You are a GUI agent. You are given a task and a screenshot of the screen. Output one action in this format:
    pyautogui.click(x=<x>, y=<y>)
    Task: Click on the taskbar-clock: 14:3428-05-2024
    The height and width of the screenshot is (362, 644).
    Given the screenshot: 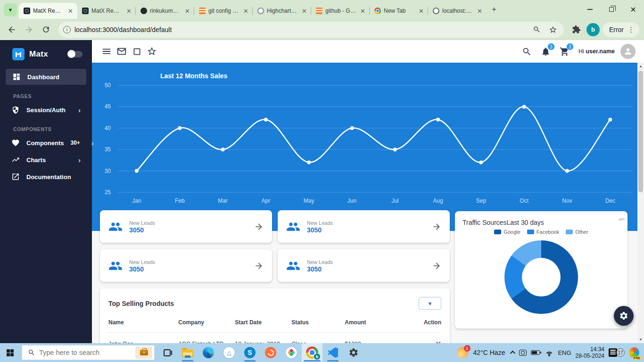 What is the action you would take?
    pyautogui.click(x=590, y=353)
    